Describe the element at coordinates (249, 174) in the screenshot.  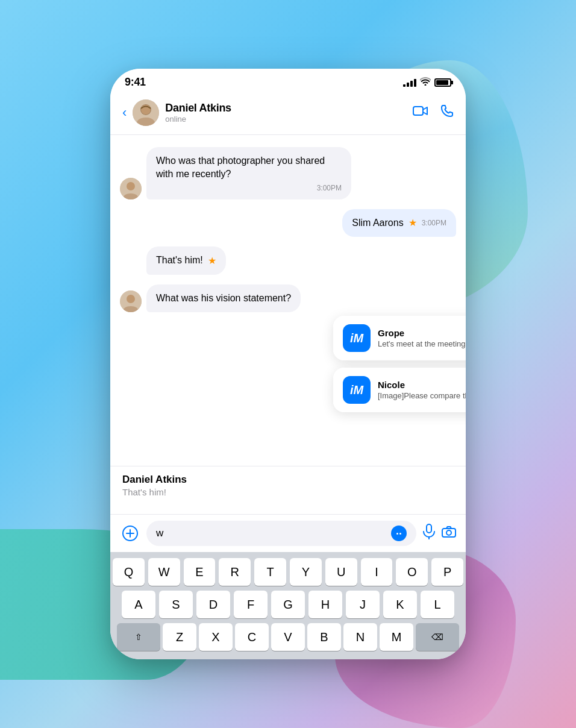
I see `message-bubble: Who was that photographer you shared wit…` at that location.